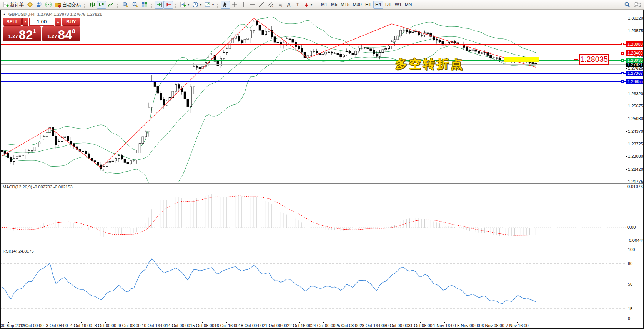 The height and width of the screenshot is (329, 644). I want to click on signals-button, so click(39, 5).